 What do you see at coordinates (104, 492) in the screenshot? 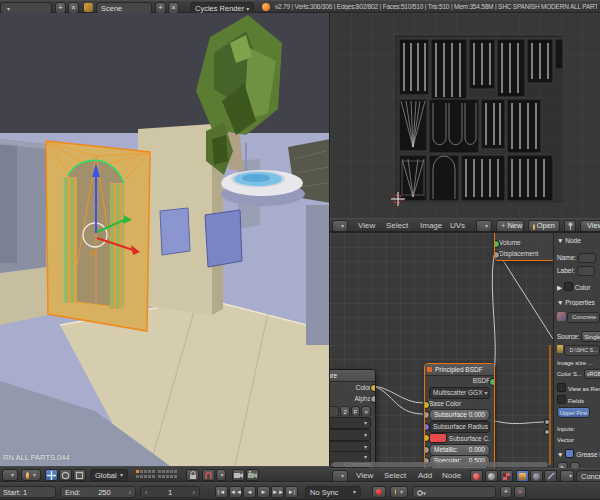
I see `end-value: 250` at bounding box center [104, 492].